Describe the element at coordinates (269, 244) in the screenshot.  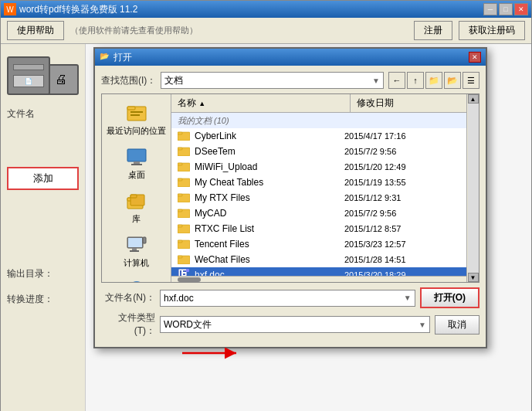
I see `file-name-tencent: Tencent Files` at that location.